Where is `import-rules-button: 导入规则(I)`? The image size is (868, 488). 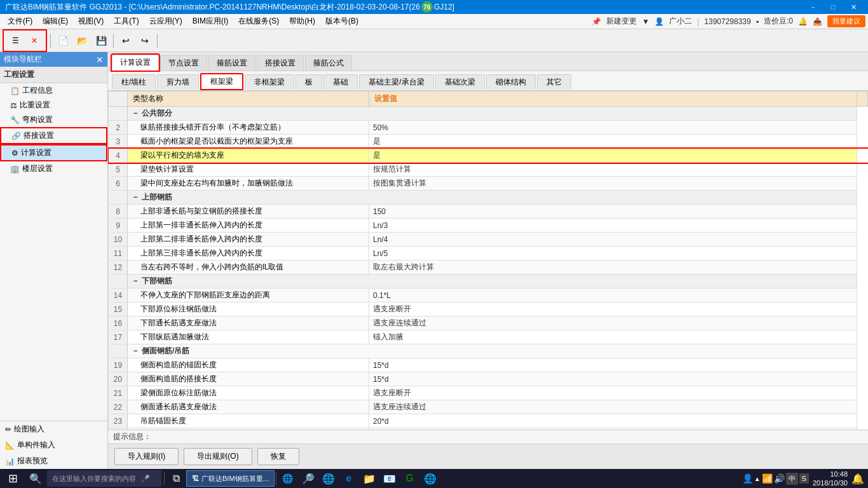 import-rules-button: 导入规则(I) is located at coordinates (146, 456).